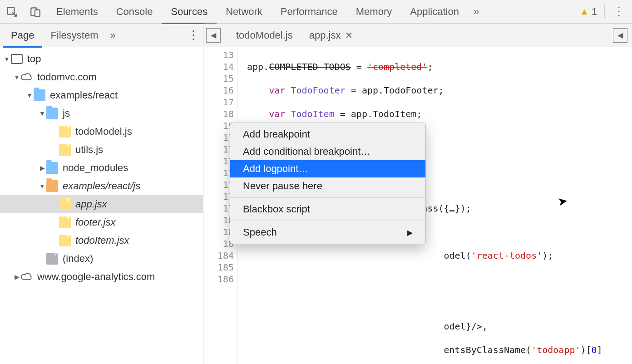 Image resolution: width=632 pixels, height=364 pixels. Describe the element at coordinates (594, 12) in the screenshot. I see `warning-count: 1` at that location.